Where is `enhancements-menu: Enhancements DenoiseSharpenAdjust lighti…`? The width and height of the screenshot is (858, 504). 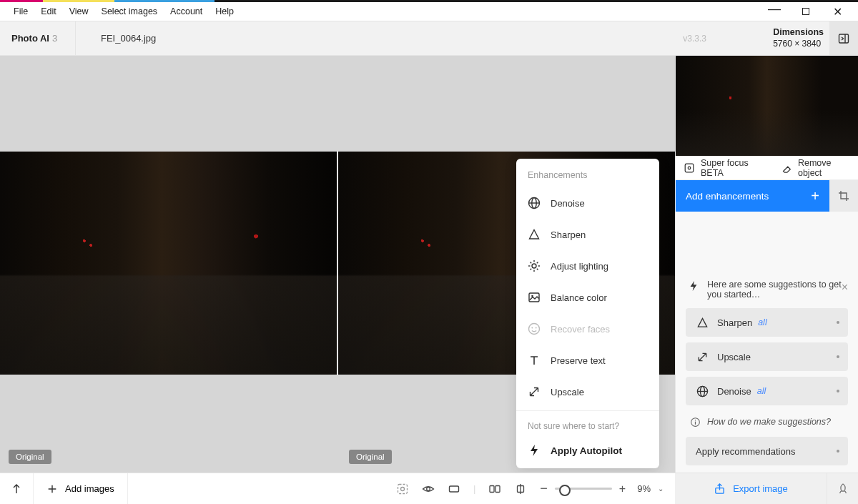
enhancements-menu: Enhancements DenoiseSharpenAdjust lighti… is located at coordinates (588, 313).